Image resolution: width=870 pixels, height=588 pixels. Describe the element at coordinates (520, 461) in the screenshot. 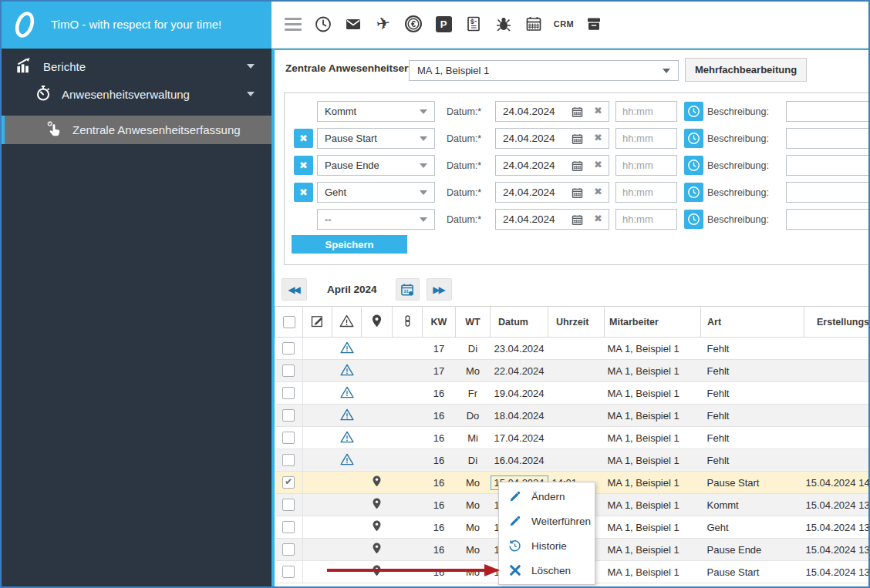

I see `cell-datum: 16.04.2024` at that location.